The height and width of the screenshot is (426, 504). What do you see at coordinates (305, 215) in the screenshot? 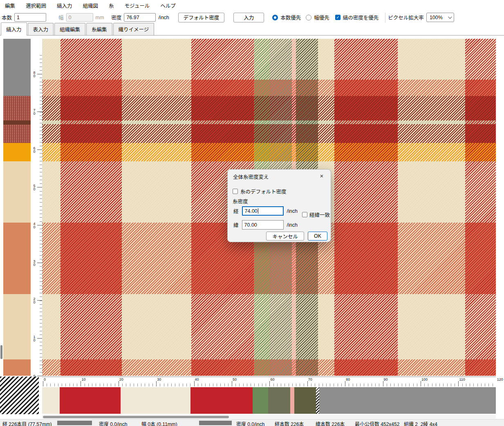
I see `match-checkbox` at bounding box center [305, 215].